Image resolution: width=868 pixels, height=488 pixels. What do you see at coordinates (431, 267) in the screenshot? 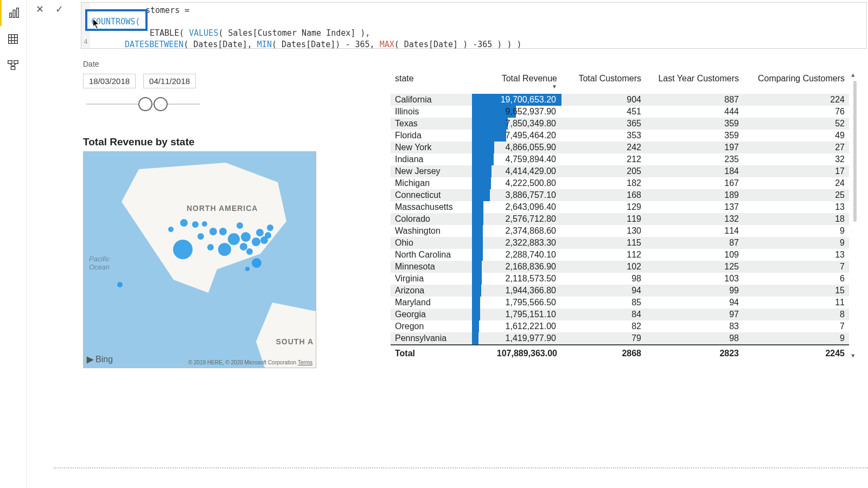
I see `cell-state: Minnesota` at bounding box center [431, 267].